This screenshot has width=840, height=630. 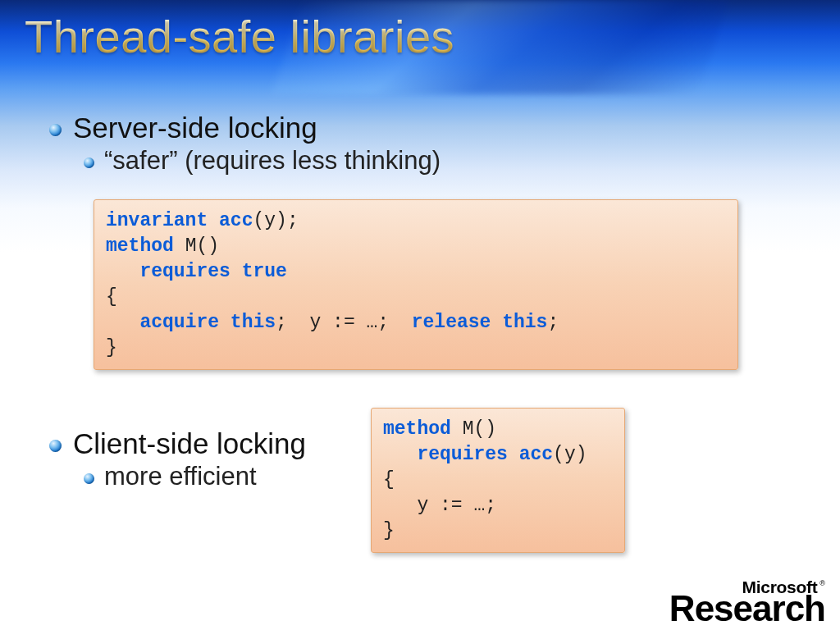 What do you see at coordinates (747, 609) in the screenshot?
I see `logo-unit: Research` at bounding box center [747, 609].